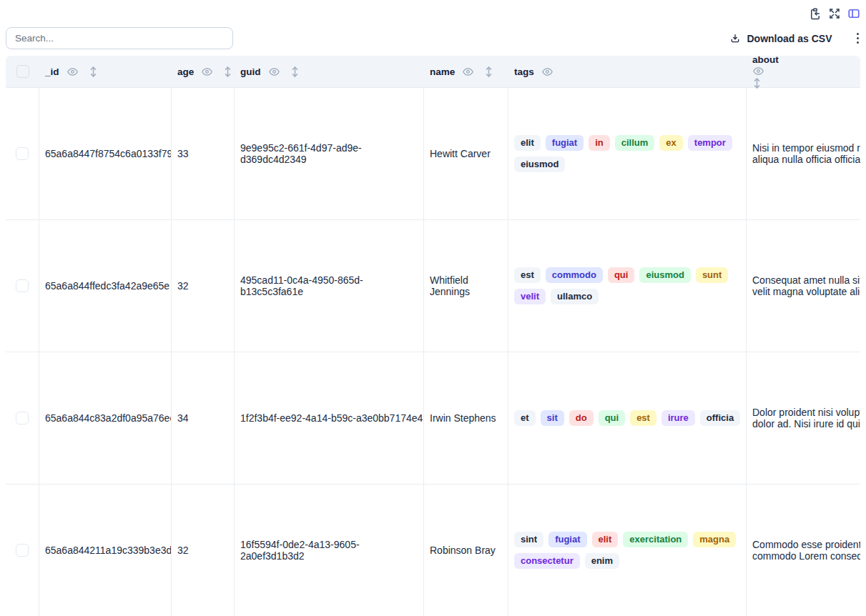 The width and height of the screenshot is (866, 616). I want to click on right-controls: Download as CSV, so click(792, 39).